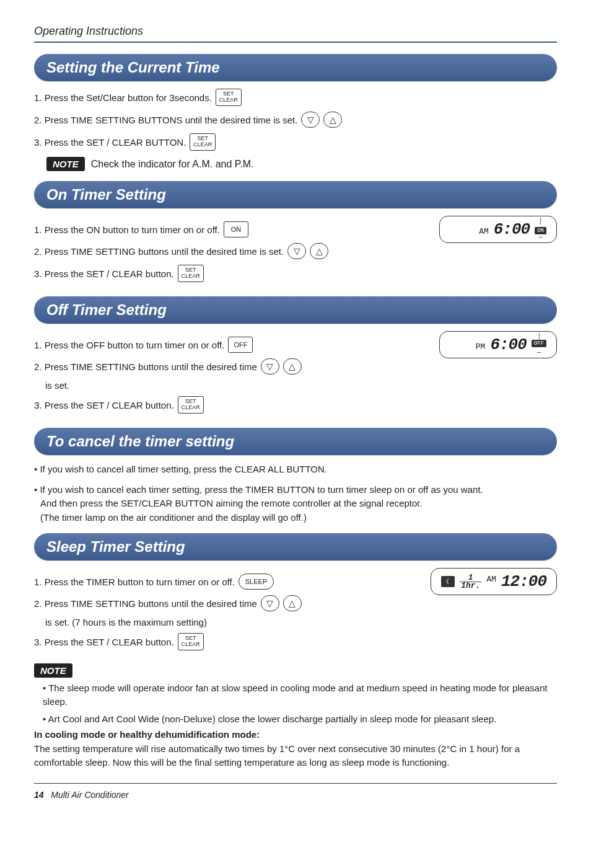  What do you see at coordinates (296, 795) in the screenshot?
I see `page-footer: 14 Multi Air Conditioner` at bounding box center [296, 795].